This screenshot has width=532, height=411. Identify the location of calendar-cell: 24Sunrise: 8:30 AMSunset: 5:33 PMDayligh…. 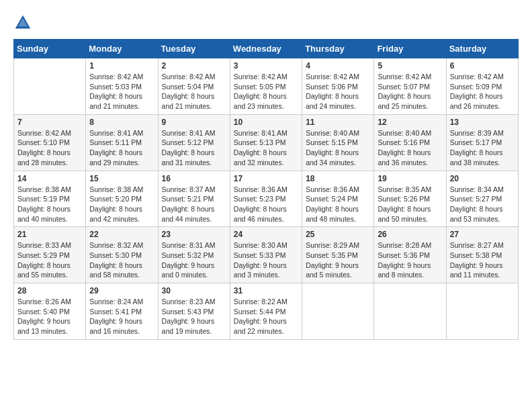
(266, 255).